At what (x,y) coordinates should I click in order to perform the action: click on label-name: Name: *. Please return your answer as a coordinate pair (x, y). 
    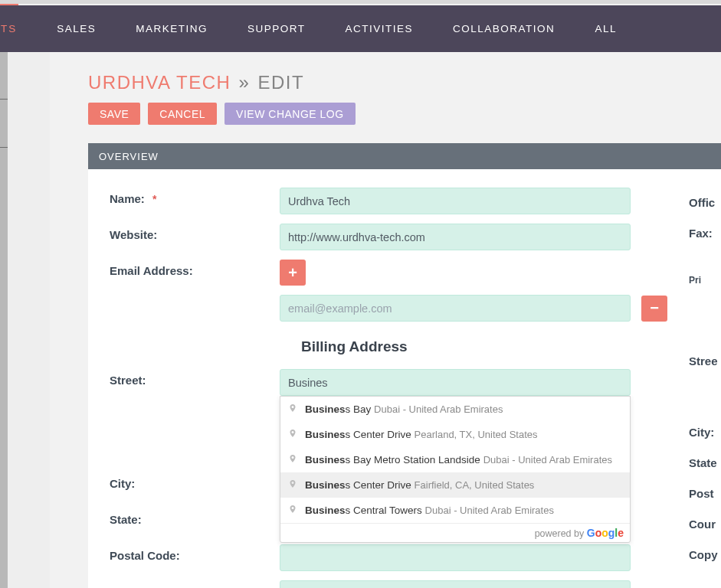
    Looking at the image, I should click on (195, 196).